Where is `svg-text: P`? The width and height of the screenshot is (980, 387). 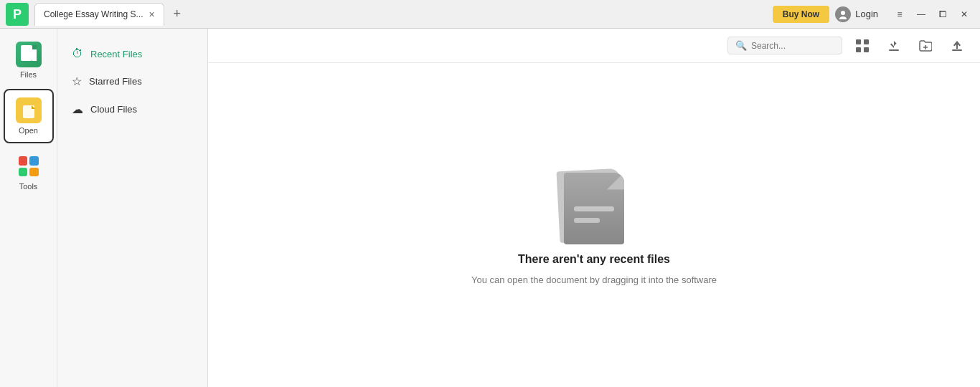
svg-text: P is located at coordinates (17, 14).